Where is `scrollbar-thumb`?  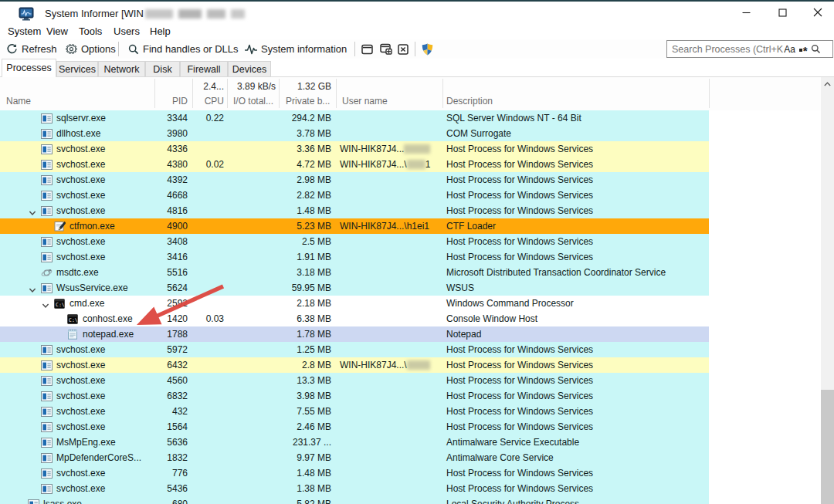 scrollbar-thumb is located at coordinates (828, 447).